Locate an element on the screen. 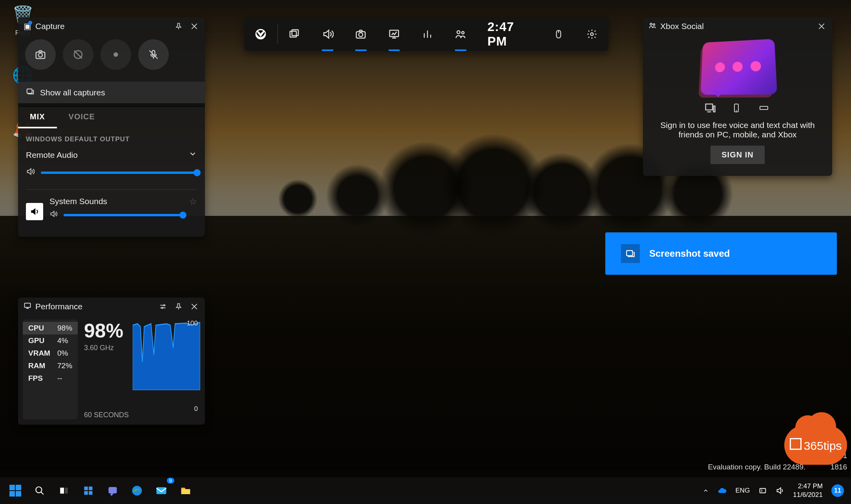 The height and width of the screenshot is (504, 851). performance-widget: Performance CPU98% GPU4% VRAM0% RAM72% F… is located at coordinates (111, 361).